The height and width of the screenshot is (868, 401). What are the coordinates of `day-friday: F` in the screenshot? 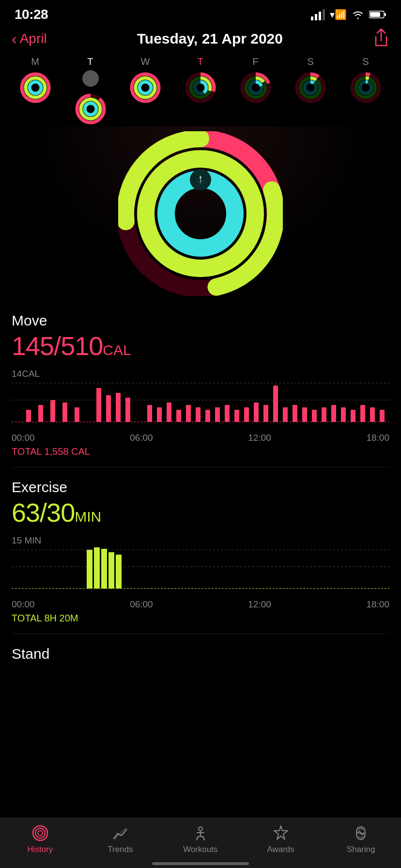 It's located at (256, 80).